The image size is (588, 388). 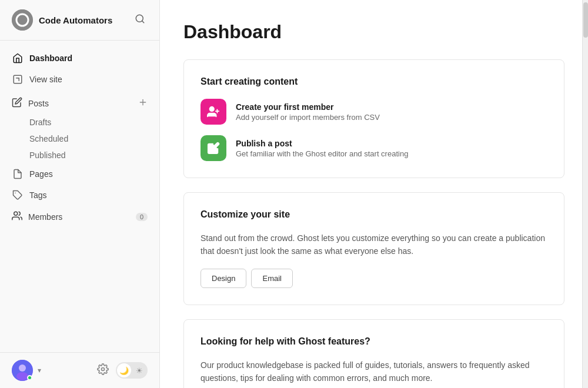 I want to click on tag-icon, so click(x=18, y=195).